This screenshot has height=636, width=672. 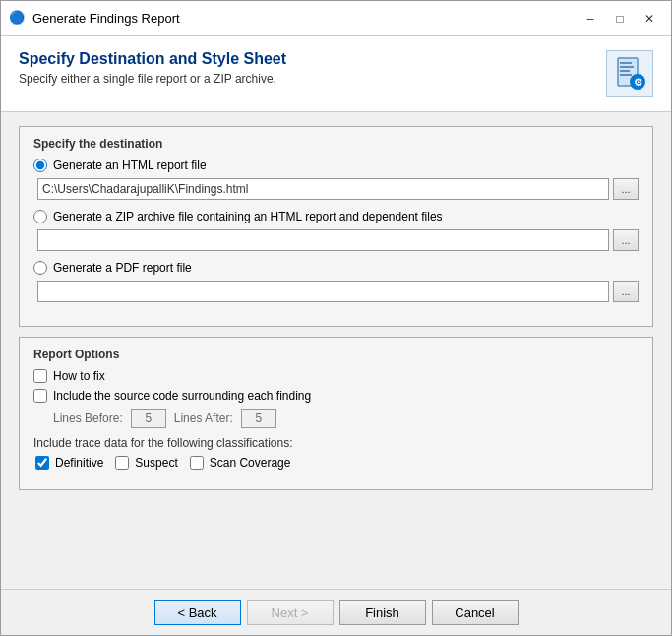 I want to click on source-code-checkbox, so click(x=40, y=396).